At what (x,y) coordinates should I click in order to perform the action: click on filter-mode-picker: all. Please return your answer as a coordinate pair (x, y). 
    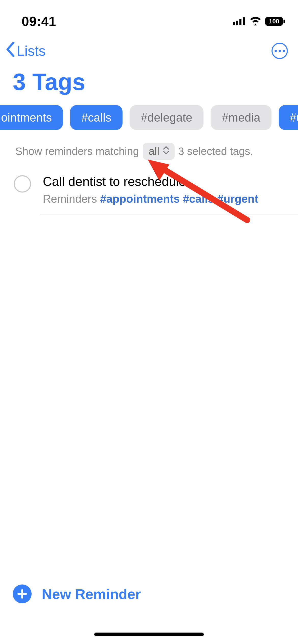
    Looking at the image, I should click on (159, 151).